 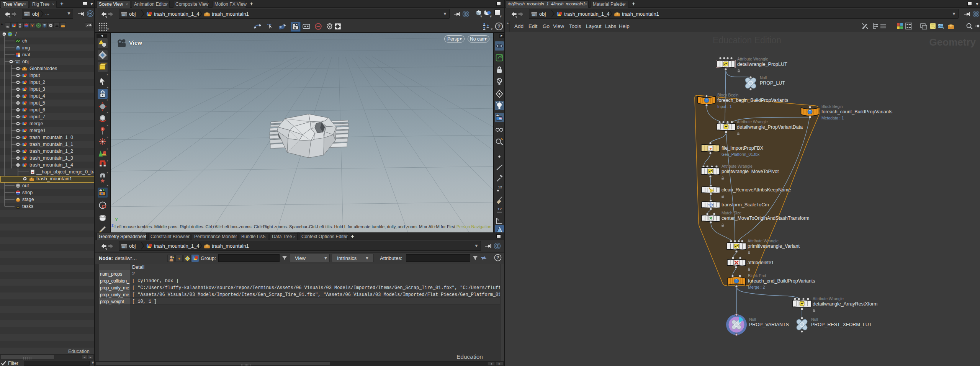 I want to click on svg-text: Education Edition, so click(x=747, y=40).